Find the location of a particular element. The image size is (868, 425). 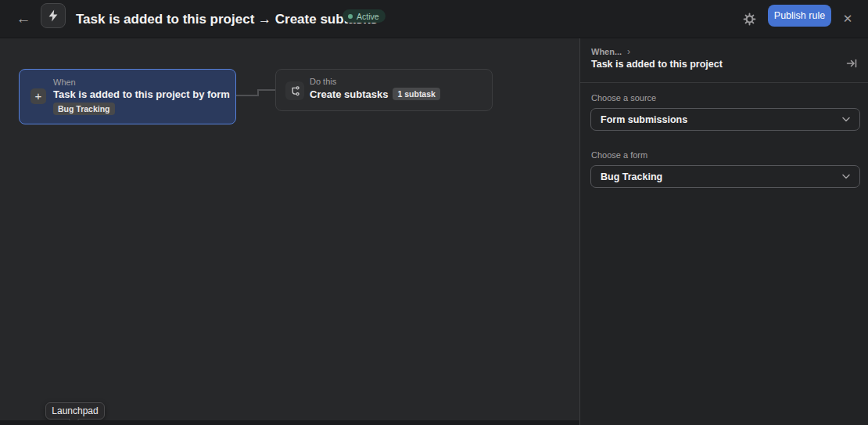

form-dropdown-value: Bug Tracking is located at coordinates (632, 177).